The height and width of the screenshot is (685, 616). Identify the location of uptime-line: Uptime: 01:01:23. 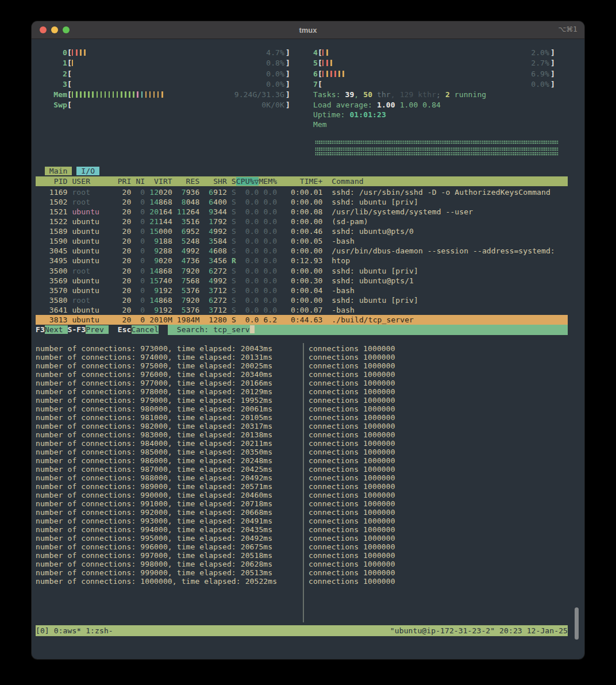
(349, 115).